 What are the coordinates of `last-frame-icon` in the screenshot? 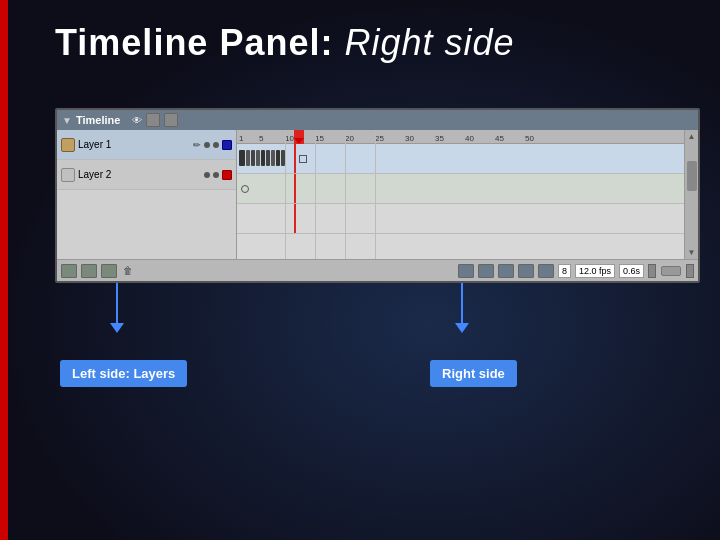 It's located at (546, 271).